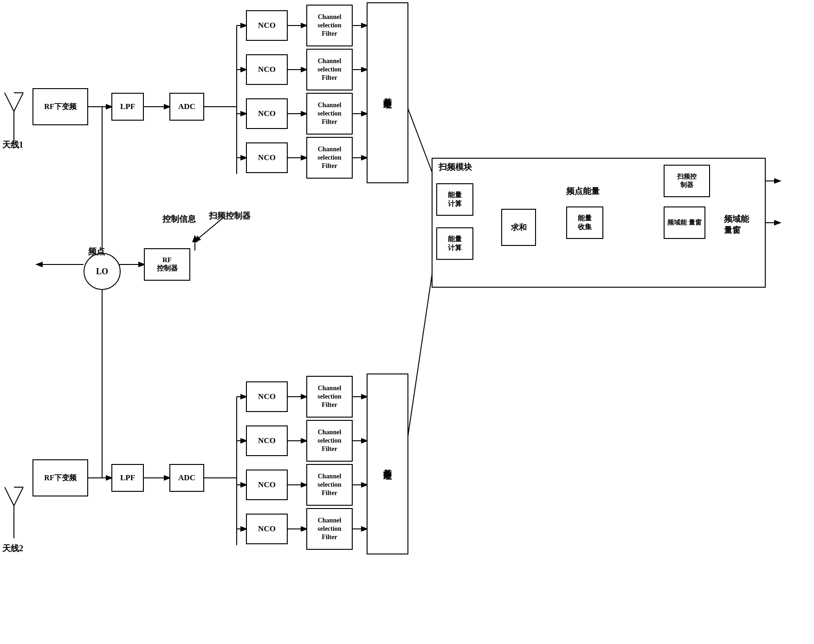  What do you see at coordinates (329, 441) in the screenshot?
I see `csf6: ChannelselectionFilter` at bounding box center [329, 441].